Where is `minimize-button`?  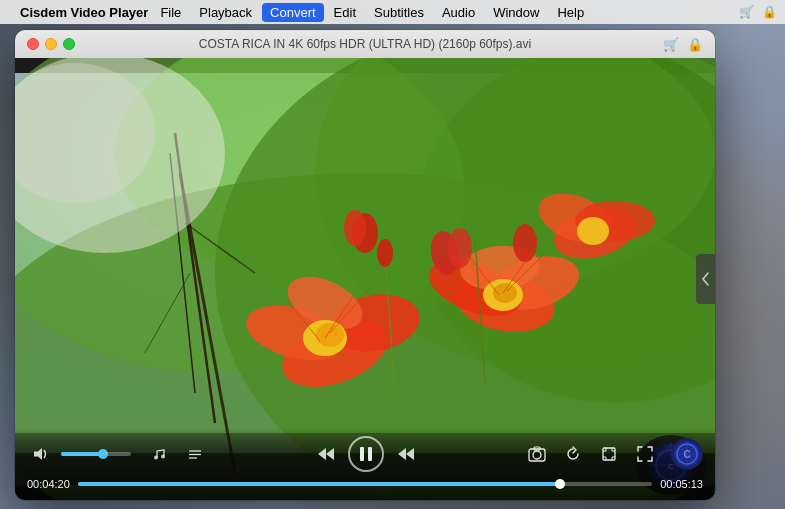 minimize-button is located at coordinates (51, 44).